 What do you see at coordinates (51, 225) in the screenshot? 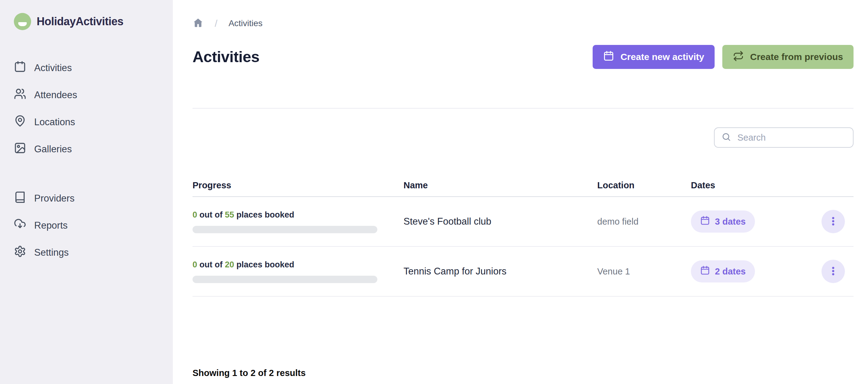
I see `sidebar-item-label: Reports` at bounding box center [51, 225].